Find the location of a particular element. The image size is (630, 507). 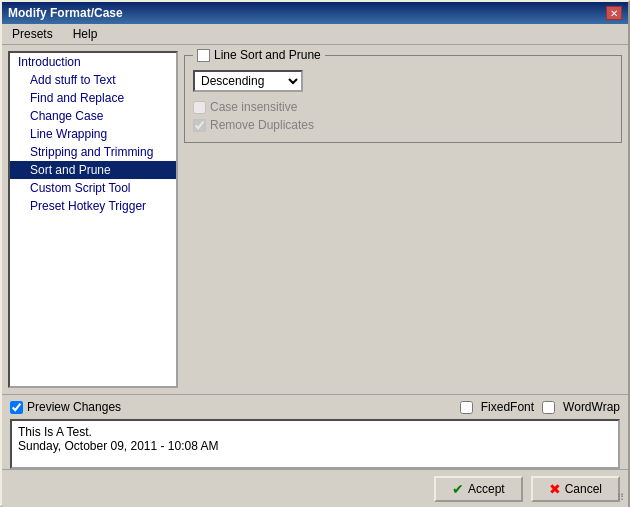

accept-button: ✔ Accept is located at coordinates (478, 489).